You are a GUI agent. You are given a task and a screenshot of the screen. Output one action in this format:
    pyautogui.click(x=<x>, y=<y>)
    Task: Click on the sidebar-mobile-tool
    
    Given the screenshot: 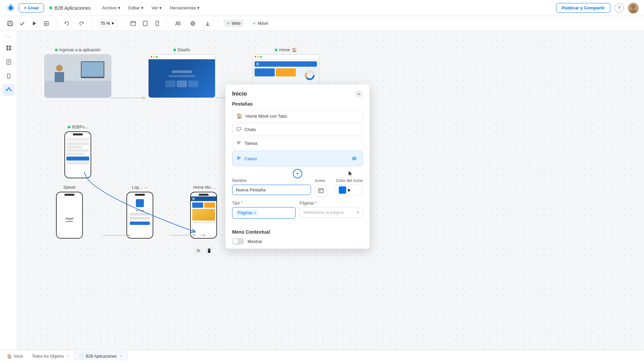 What is the action you would take?
    pyautogui.click(x=9, y=76)
    